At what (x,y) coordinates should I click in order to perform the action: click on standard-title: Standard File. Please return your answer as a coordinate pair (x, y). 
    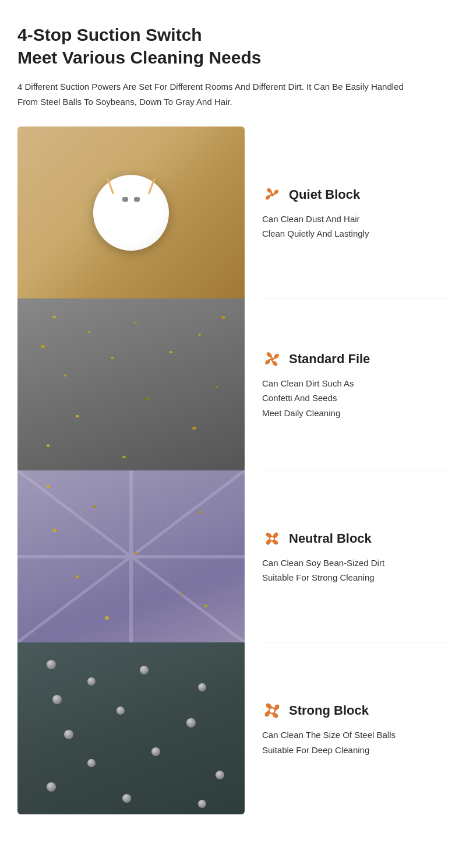
    Looking at the image, I should click on (330, 359).